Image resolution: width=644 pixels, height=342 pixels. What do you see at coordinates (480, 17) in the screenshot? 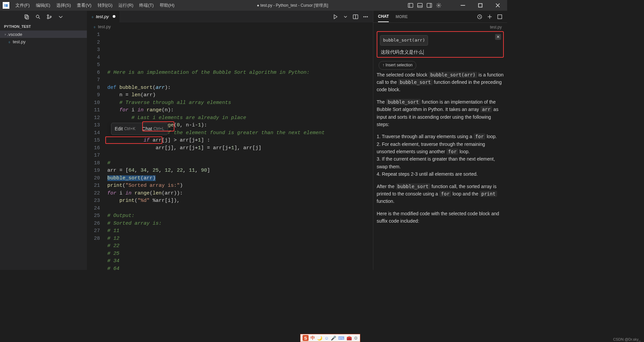
I see `history-icon` at bounding box center [480, 17].